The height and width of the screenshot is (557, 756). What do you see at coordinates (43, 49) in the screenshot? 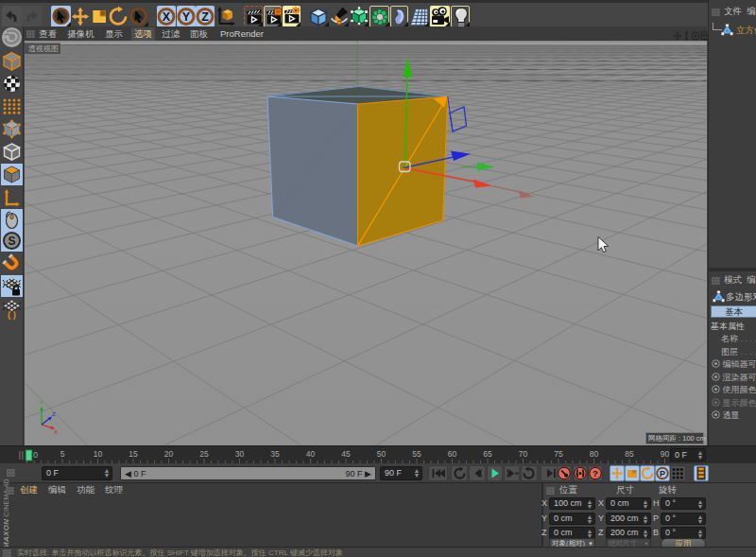
I see `svg-text: 透视视图` at bounding box center [43, 49].